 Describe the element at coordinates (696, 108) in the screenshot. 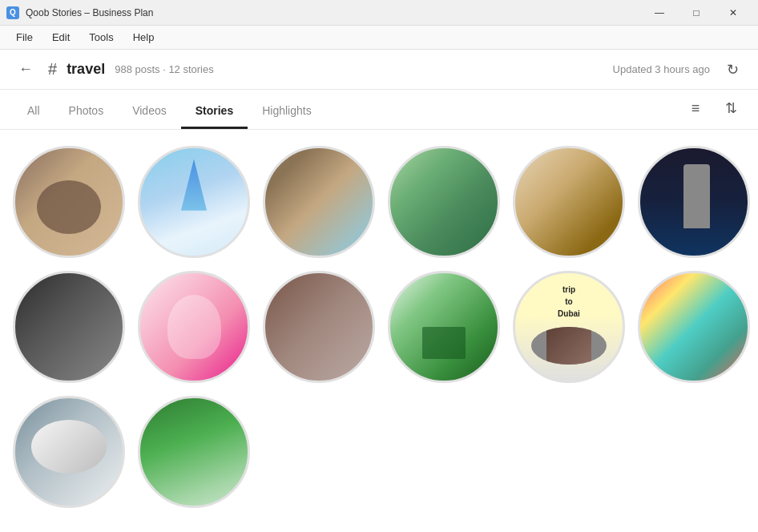

I see `sort-button: ≡` at that location.